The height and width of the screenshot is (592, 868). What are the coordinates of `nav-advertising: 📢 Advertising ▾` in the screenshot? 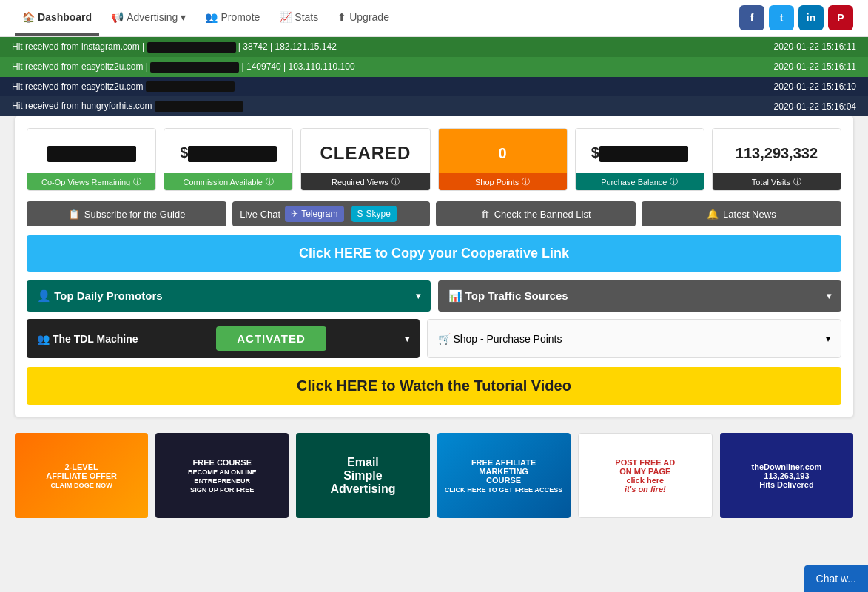 It's located at (148, 18).